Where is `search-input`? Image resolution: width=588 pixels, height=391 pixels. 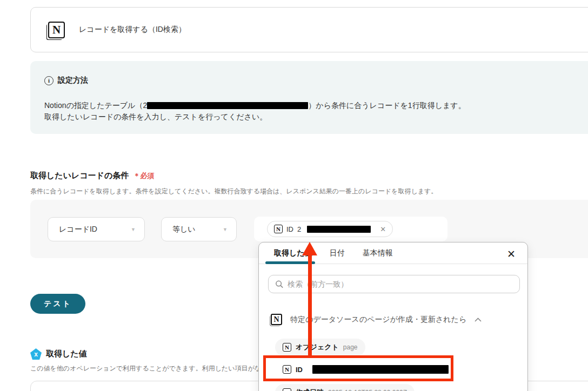
search-input is located at coordinates (400, 284).